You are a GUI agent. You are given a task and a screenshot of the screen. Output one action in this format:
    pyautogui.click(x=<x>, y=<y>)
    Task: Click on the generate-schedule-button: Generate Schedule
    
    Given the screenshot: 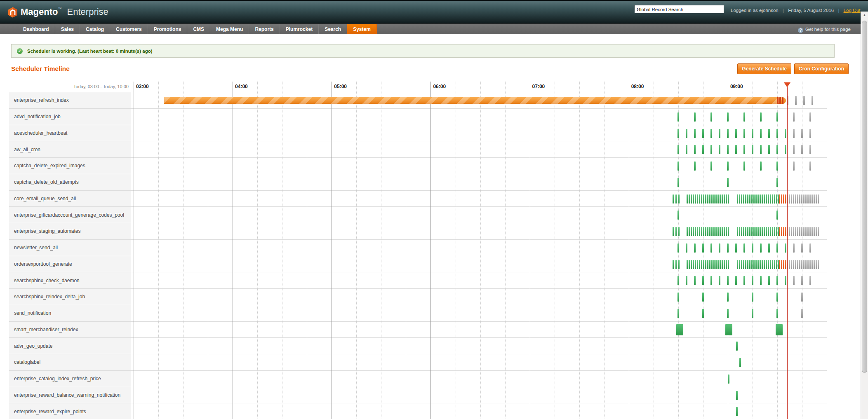 What is the action you would take?
    pyautogui.click(x=764, y=69)
    